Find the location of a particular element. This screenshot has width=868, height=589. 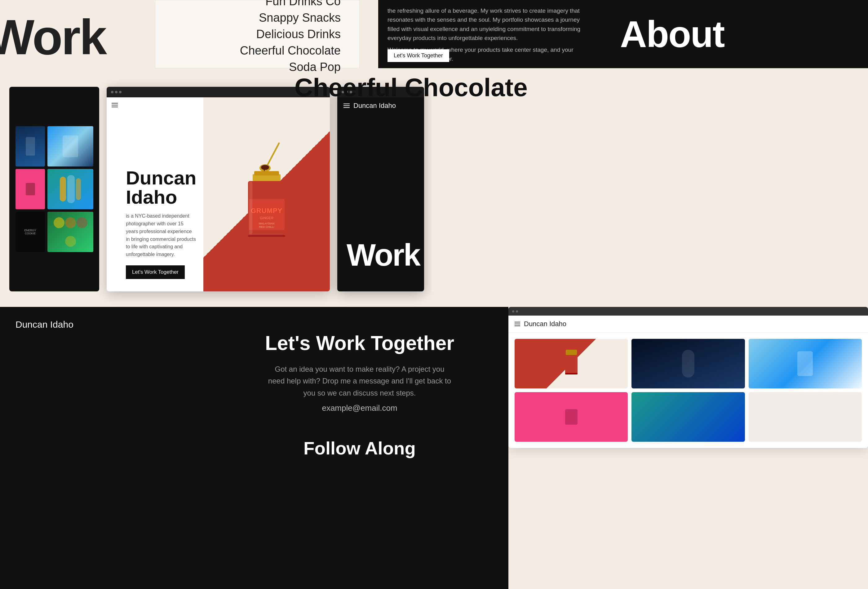

right-hamburger-icon is located at coordinates (347, 106).